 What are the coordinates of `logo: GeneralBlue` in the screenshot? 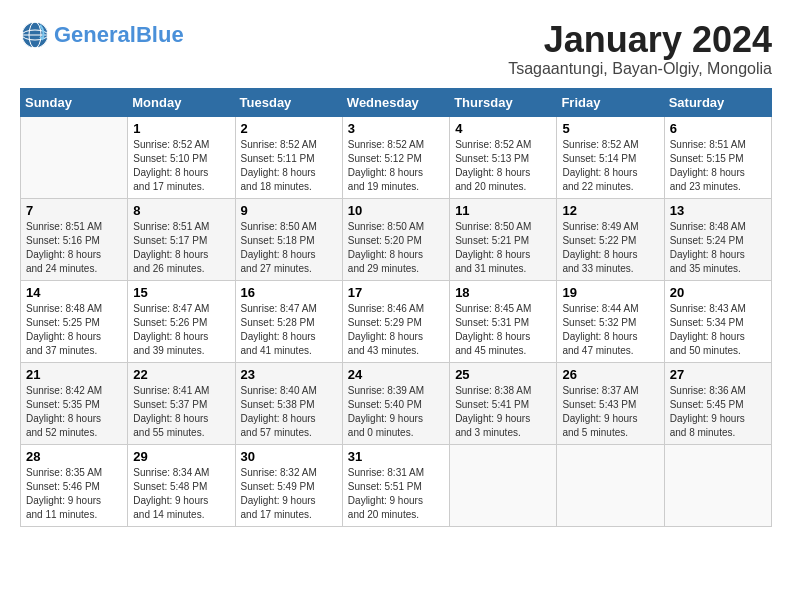 It's located at (102, 35).